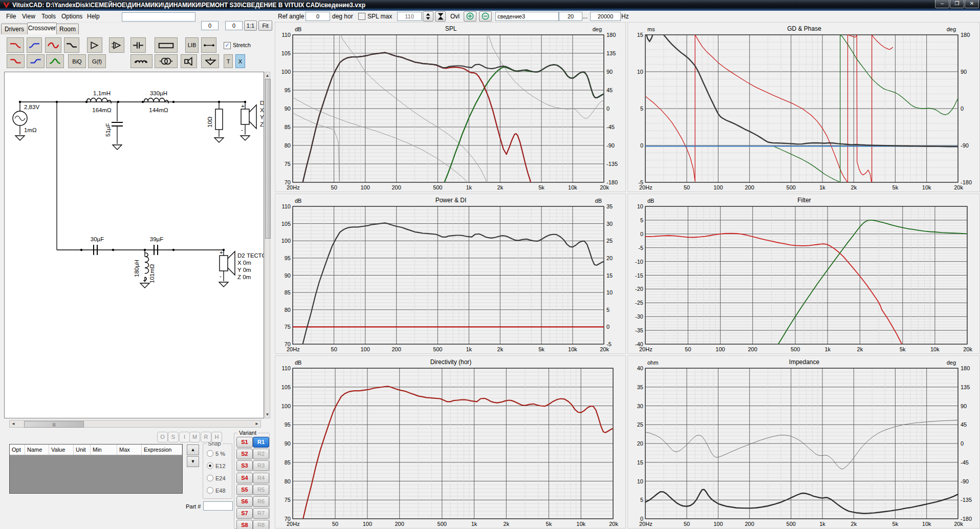  Describe the element at coordinates (490, 6) in the screenshot. I see `title-bar: VituixCAD: D:\YandexDisk\СЕМЕЙНОЕ\ДИНАМИ…` at that location.